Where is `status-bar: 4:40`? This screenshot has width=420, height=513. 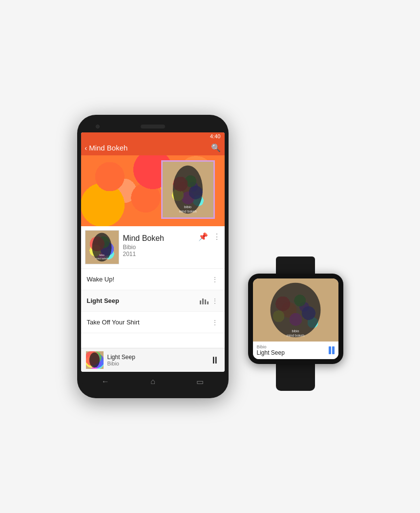 status-bar: 4:40 is located at coordinates (153, 136).